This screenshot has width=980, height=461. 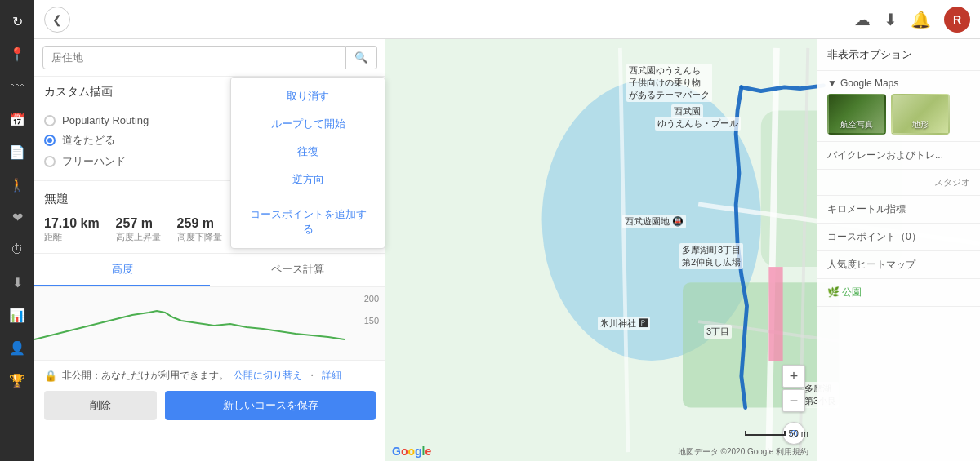 What do you see at coordinates (210, 406) in the screenshot?
I see `button-row: 削除 新しいコースを保存` at bounding box center [210, 406].